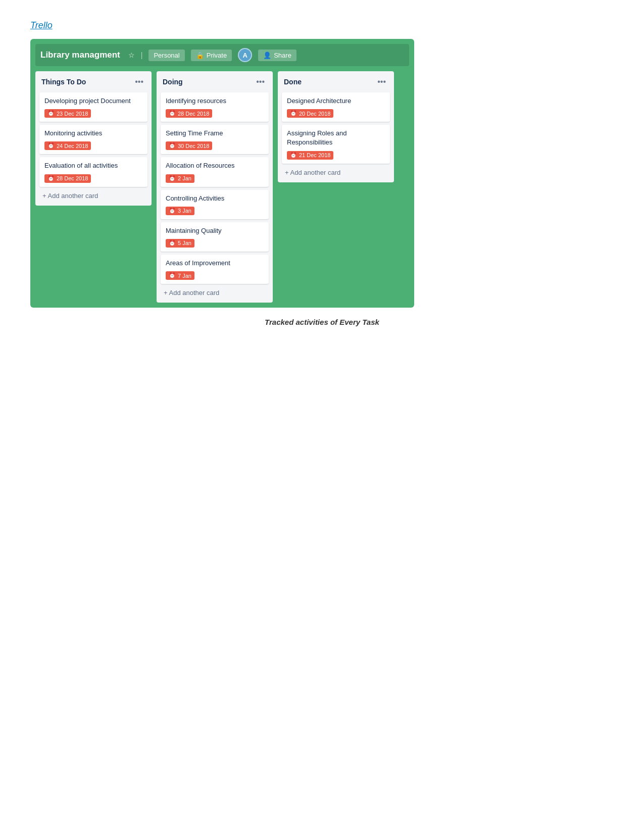  What do you see at coordinates (310, 113) in the screenshot?
I see `card-date: ⏰ 20 Dec 2018` at bounding box center [310, 113].